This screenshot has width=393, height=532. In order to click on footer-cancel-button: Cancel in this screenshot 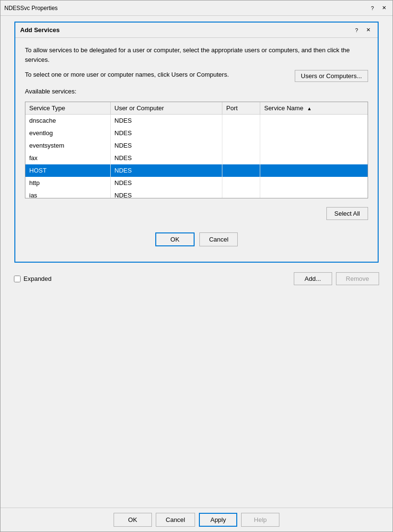, I will do `click(175, 520)`.